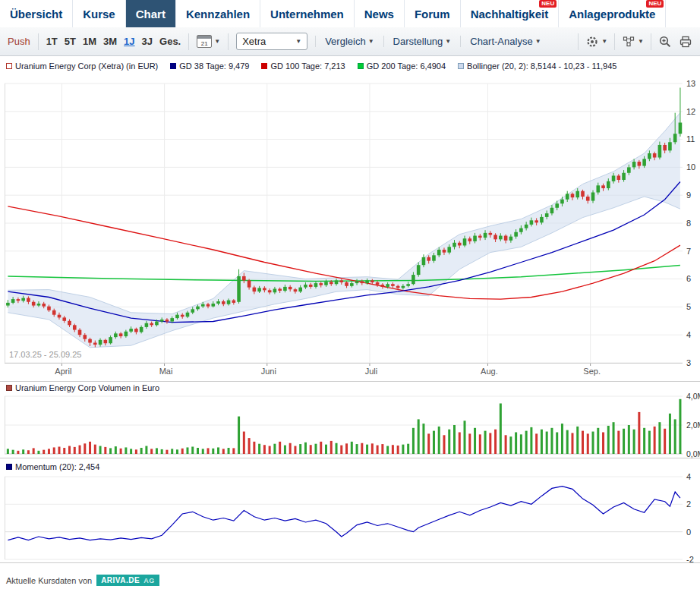 The width and height of the screenshot is (700, 589). Describe the element at coordinates (612, 14) in the screenshot. I see `nav-item-anlageprodukte: AnlageprodukteNEU` at that location.